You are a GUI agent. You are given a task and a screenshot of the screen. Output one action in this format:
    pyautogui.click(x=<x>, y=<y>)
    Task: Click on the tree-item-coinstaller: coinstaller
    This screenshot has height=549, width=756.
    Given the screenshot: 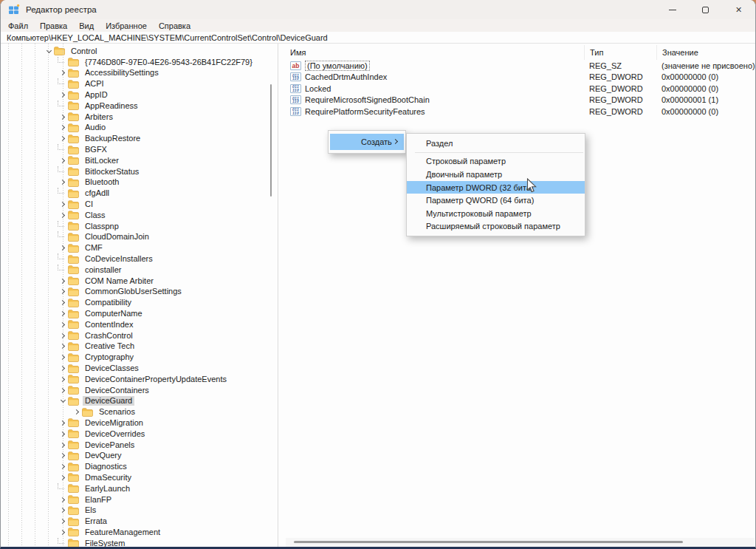 What is the action you would take?
    pyautogui.click(x=139, y=270)
    